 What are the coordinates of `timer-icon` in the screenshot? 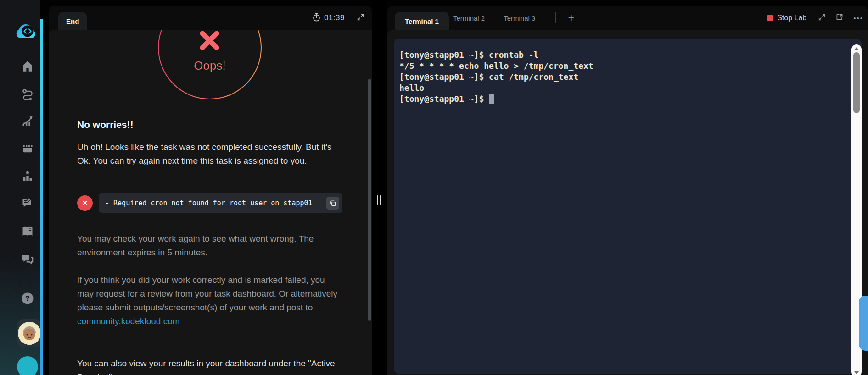 It's located at (317, 18).